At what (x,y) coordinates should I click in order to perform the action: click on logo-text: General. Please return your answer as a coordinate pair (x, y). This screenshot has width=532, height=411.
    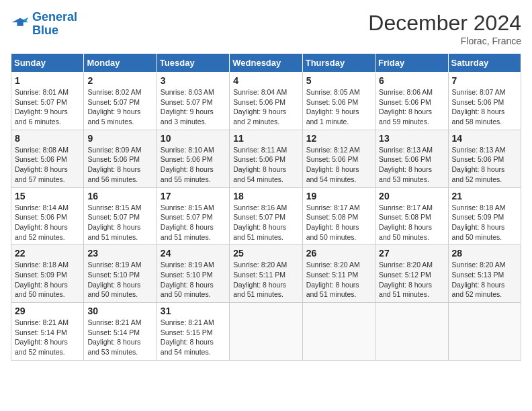
    Looking at the image, I should click on (55, 17).